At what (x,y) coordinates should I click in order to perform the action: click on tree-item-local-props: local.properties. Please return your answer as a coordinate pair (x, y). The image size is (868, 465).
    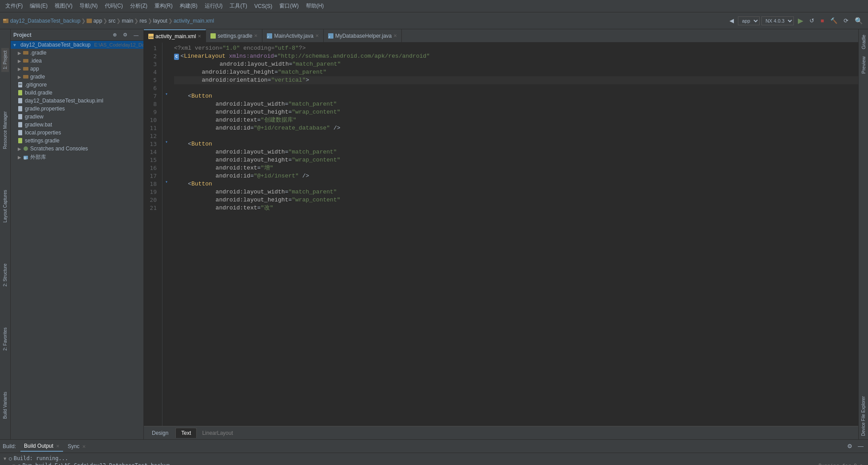
    Looking at the image, I should click on (77, 133).